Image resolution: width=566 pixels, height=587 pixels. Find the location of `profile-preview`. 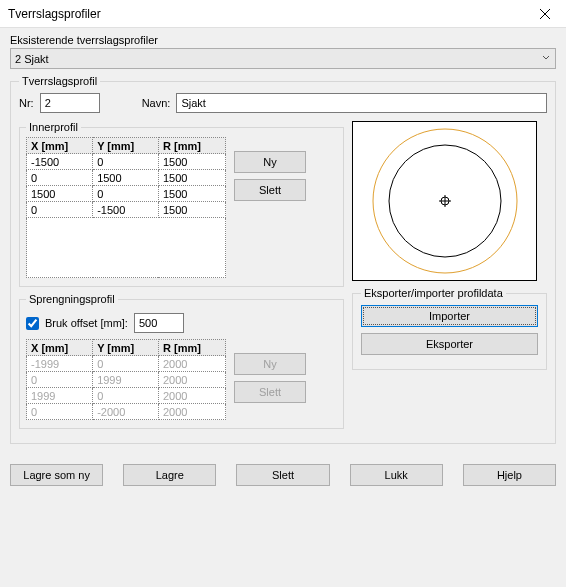

profile-preview is located at coordinates (444, 201).